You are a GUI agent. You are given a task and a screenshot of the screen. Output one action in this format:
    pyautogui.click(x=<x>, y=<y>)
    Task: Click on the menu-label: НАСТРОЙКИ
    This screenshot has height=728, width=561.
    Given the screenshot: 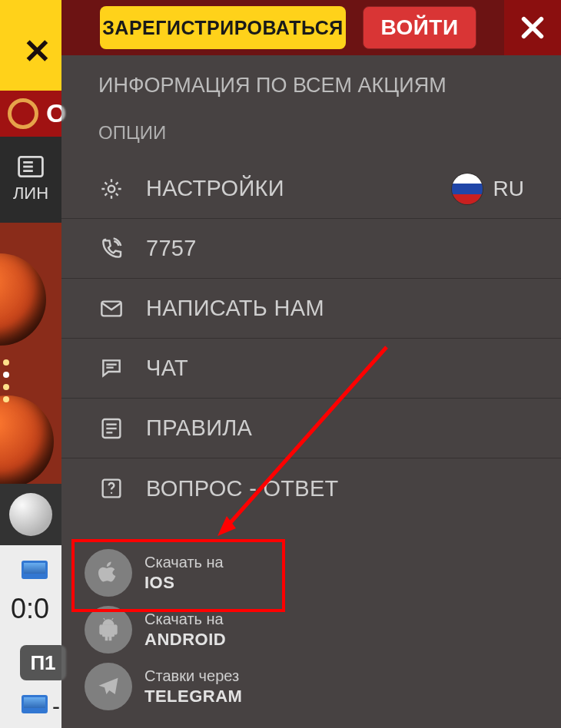 What is the action you would take?
    pyautogui.click(x=288, y=189)
    